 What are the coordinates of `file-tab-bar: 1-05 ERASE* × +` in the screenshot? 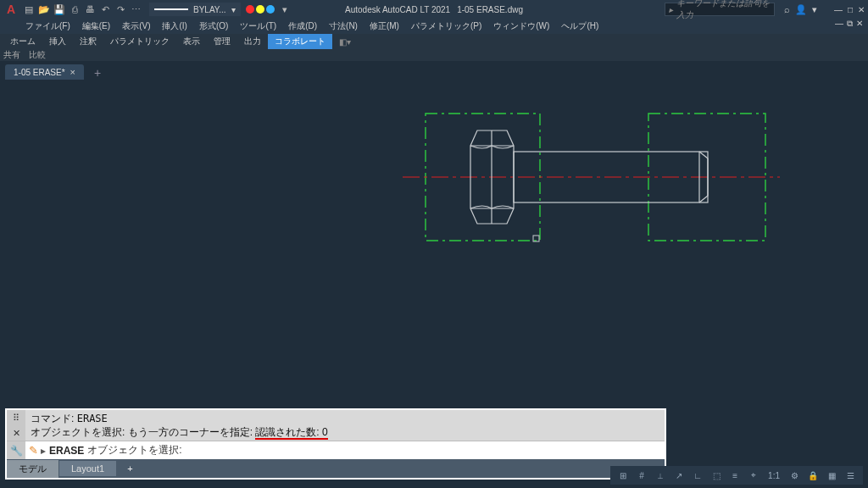 It's located at (434, 70).